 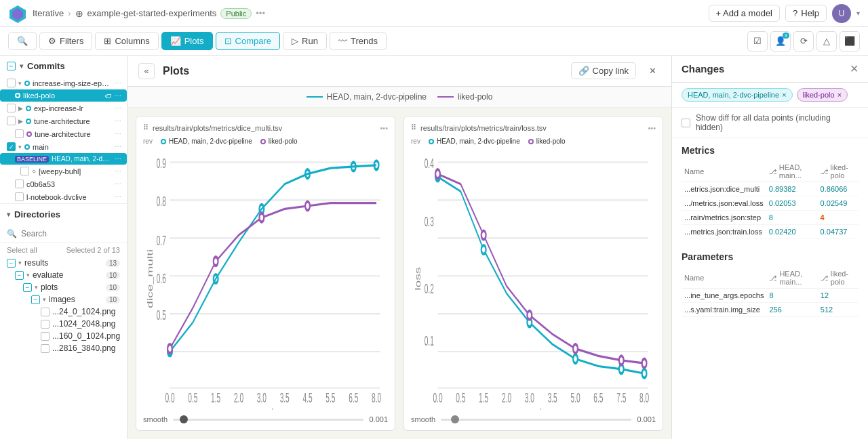 I want to click on dir-item-img3: ...160_0_1024.png, so click(x=64, y=336).